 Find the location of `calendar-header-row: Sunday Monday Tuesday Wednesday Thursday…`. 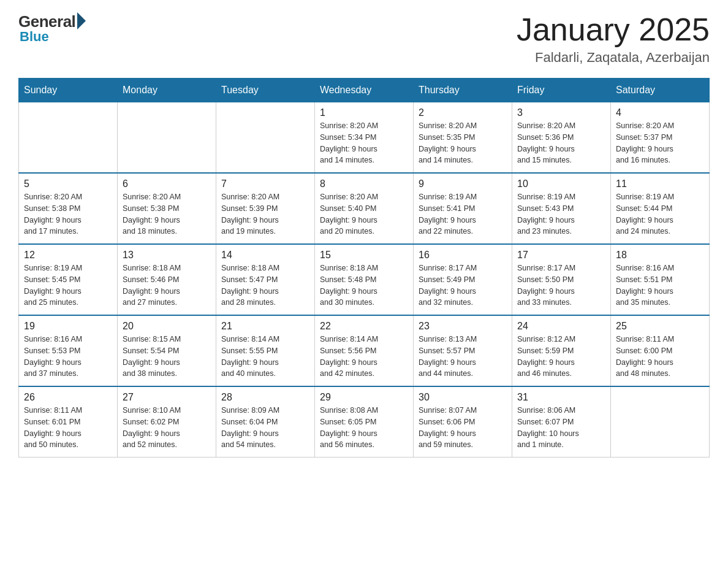

calendar-header-row: Sunday Monday Tuesday Wednesday Thursday… is located at coordinates (364, 91).